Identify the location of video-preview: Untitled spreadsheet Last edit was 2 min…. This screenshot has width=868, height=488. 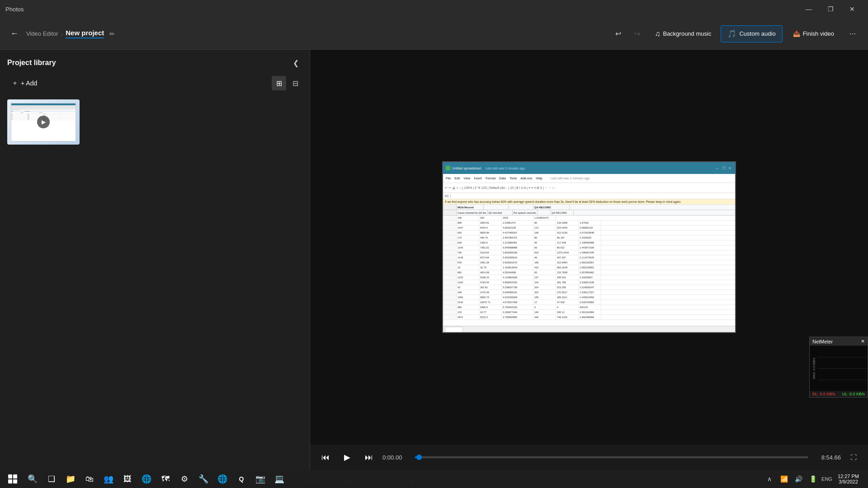
(589, 247).